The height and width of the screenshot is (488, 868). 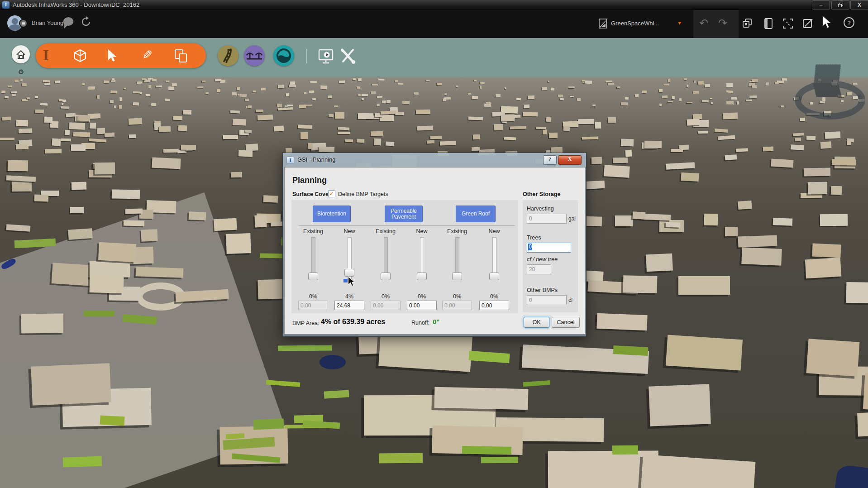 I want to click on chevron-down-icon: ▾, so click(x=680, y=23).